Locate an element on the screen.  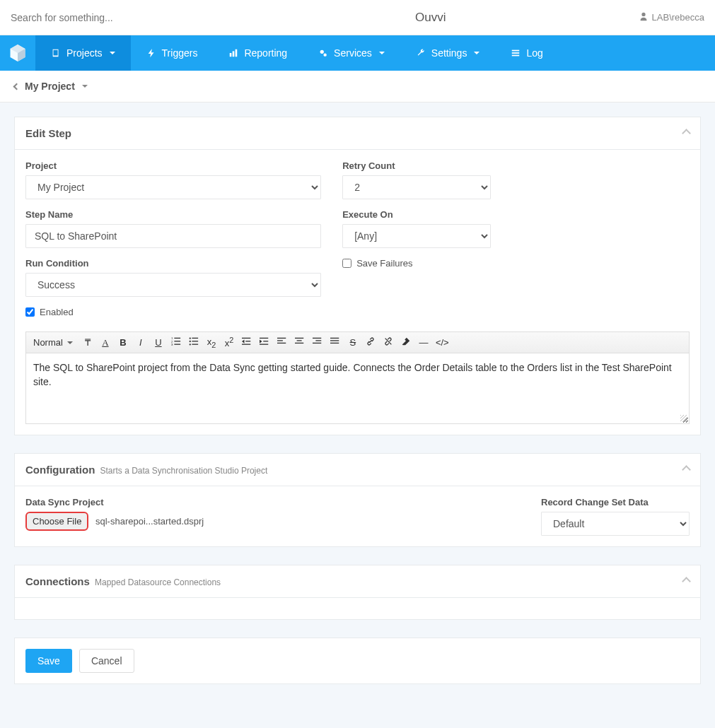
nav-reporting-label: Reporting is located at coordinates (266, 53).